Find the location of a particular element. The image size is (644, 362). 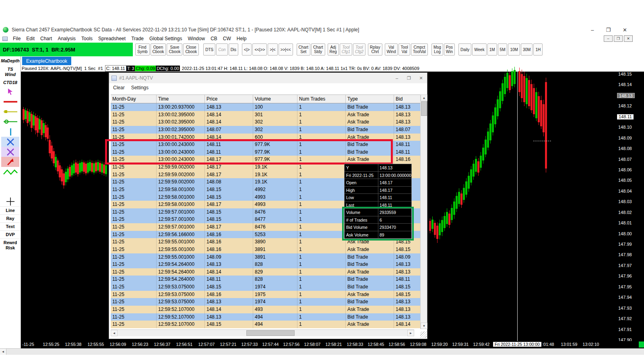

toolbar-button-item: >|< is located at coordinates (272, 49).